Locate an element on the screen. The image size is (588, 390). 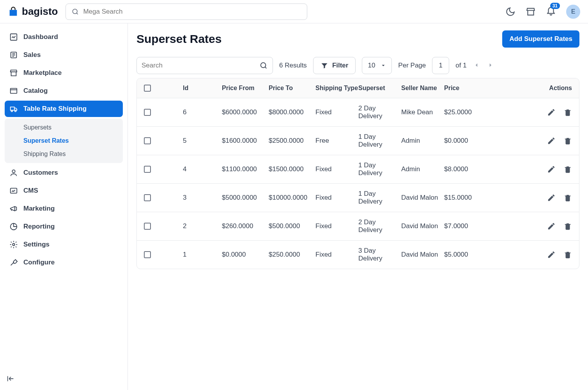
per-page-select: 10 is located at coordinates (377, 66).